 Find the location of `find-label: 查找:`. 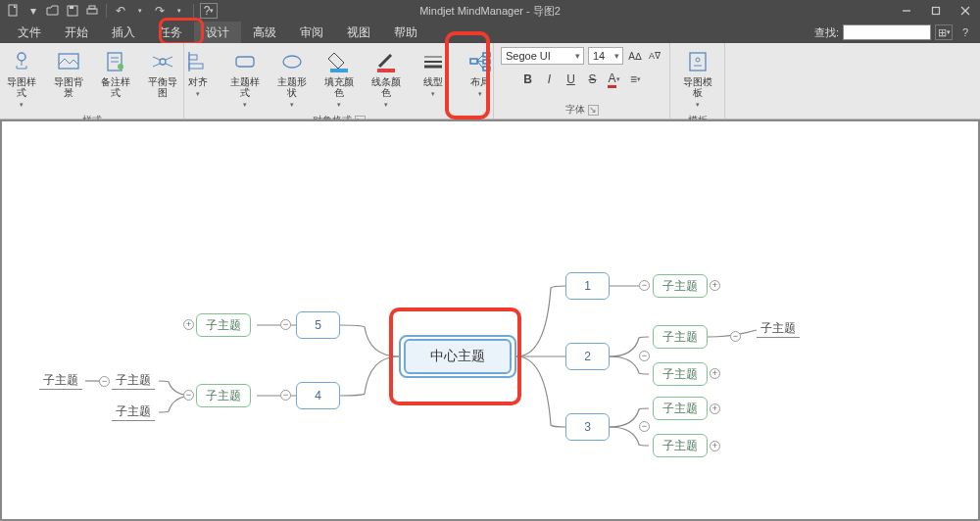

find-label: 查找: is located at coordinates (827, 33).